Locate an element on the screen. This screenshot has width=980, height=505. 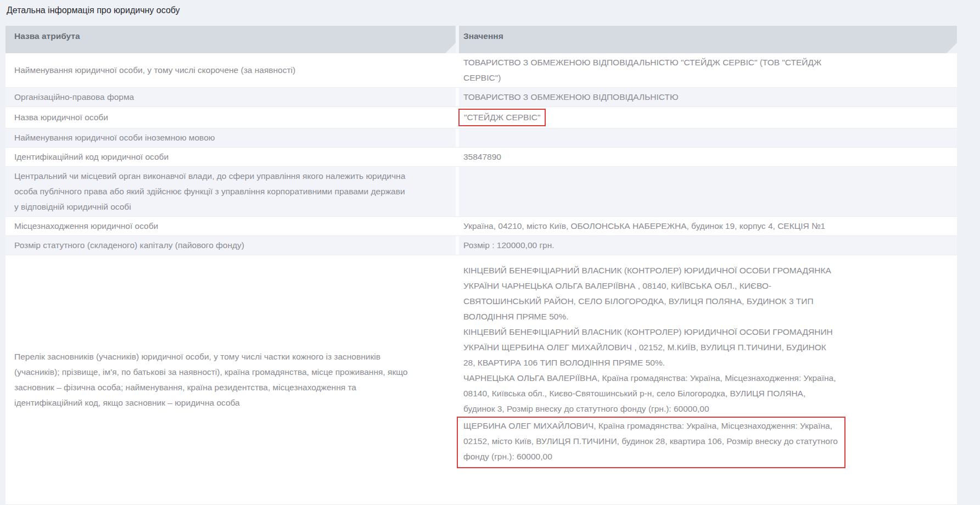
attribute-name-cell: Перелік засновників (учасників) юридично… is located at coordinates (231, 380).